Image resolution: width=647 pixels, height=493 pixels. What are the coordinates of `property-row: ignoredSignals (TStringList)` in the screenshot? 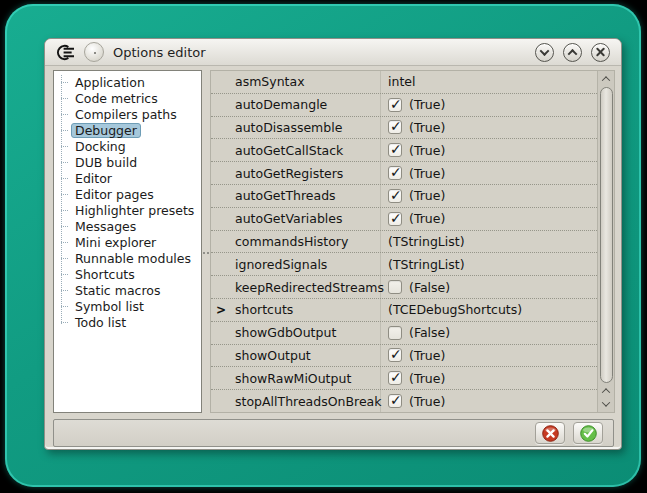 It's located at (404, 264).